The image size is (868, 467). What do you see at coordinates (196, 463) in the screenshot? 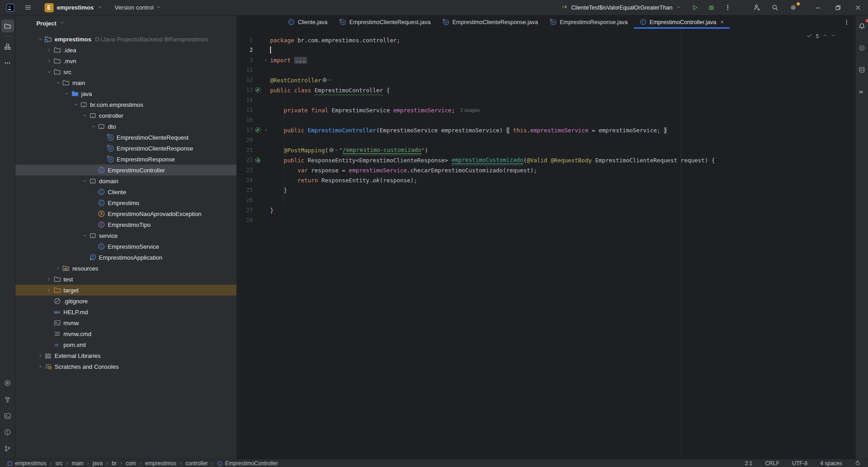
I see `breadcrumb-item: controller` at bounding box center [196, 463].